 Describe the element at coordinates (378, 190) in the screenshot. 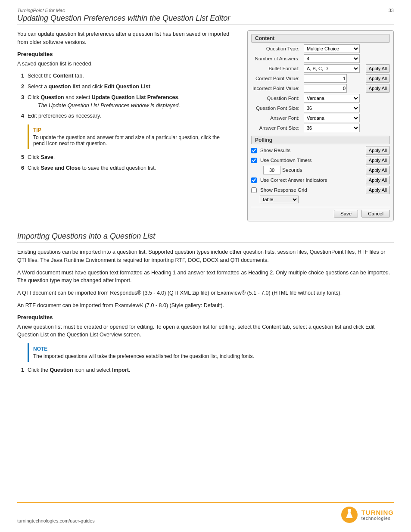

I see `apply-show-response-btn: Apply All` at that location.